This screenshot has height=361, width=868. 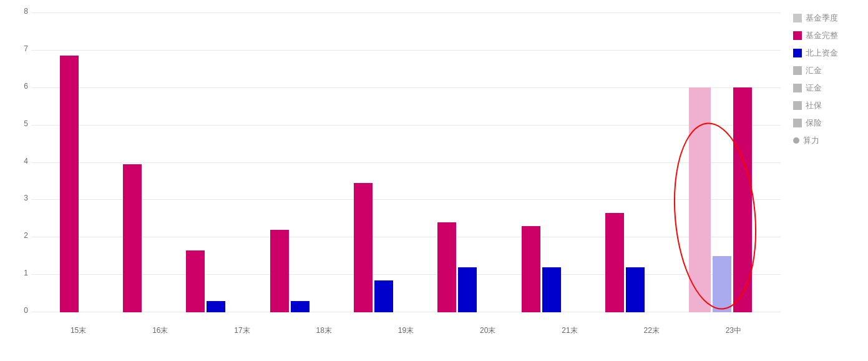 I want to click on legend-dot-icon, so click(x=796, y=141).